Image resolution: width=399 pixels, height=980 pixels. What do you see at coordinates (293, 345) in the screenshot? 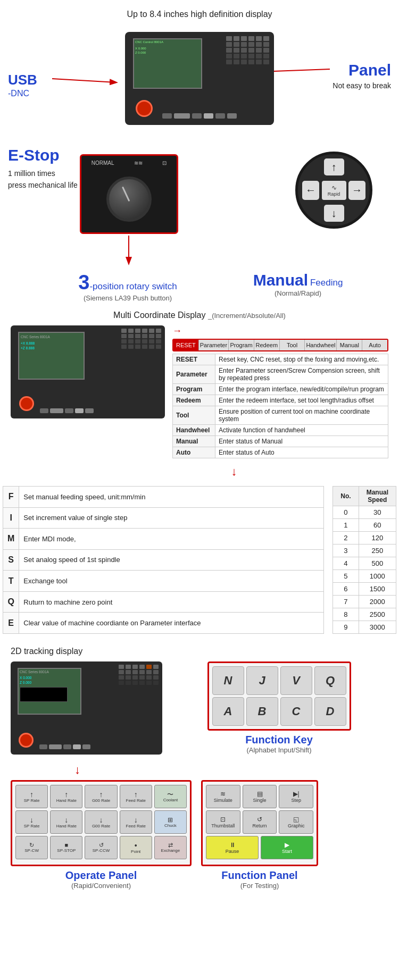
I see `menu-tool: Tool` at bounding box center [293, 345].